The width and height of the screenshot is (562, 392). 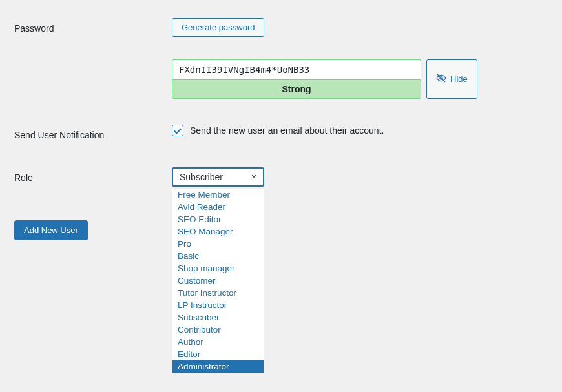 I want to click on role-option: LP Instructor, so click(x=218, y=305).